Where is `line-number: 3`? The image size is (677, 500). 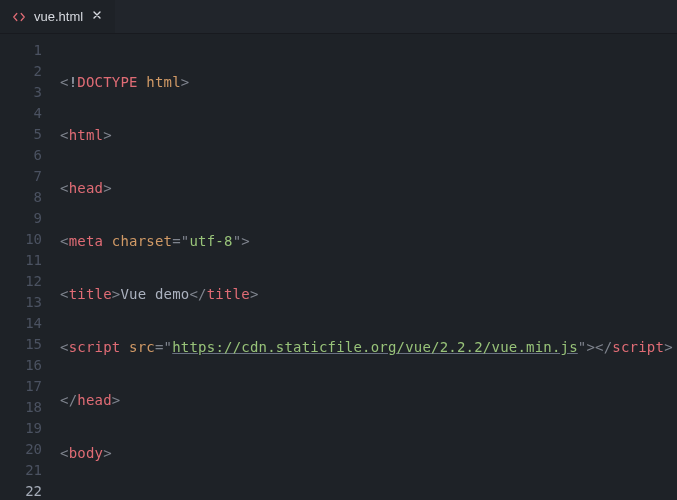 line-number: 3 is located at coordinates (23, 92).